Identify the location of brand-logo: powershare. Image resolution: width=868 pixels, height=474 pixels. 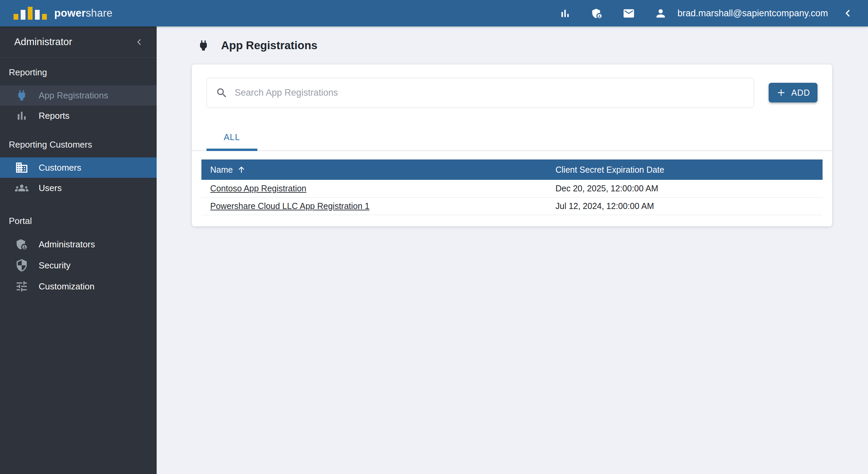
(63, 13).